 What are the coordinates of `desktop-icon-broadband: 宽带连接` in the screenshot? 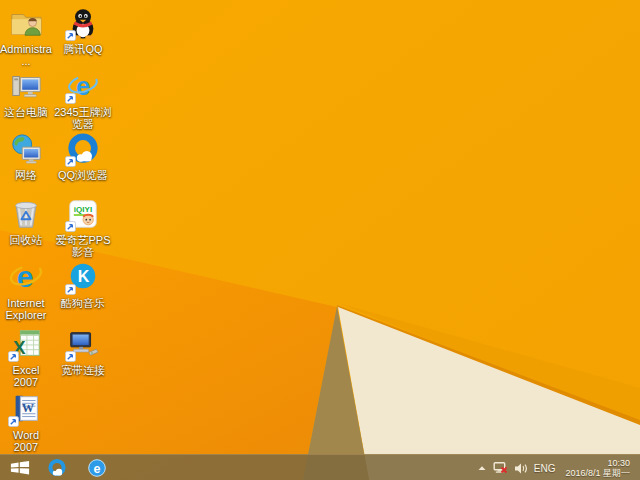 It's located at (83, 350).